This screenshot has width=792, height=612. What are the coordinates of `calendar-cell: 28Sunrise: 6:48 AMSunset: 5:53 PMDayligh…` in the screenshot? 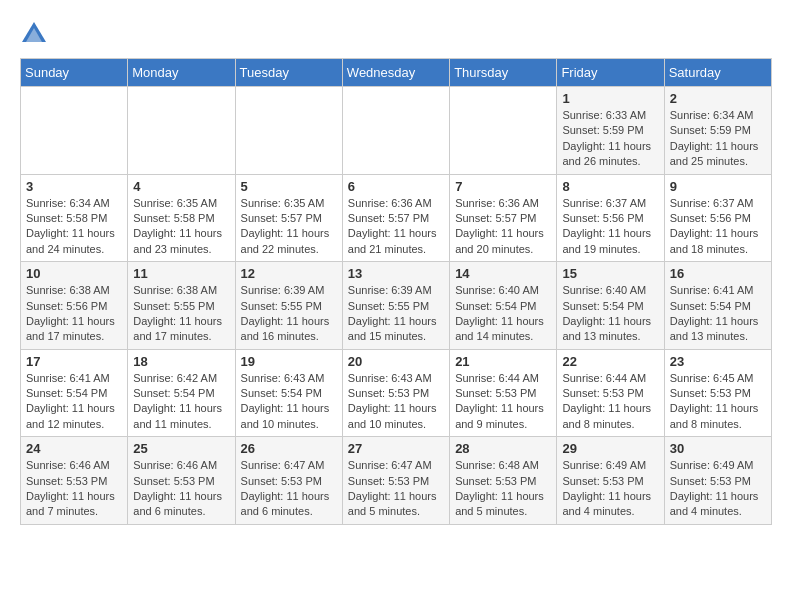 It's located at (504, 481).